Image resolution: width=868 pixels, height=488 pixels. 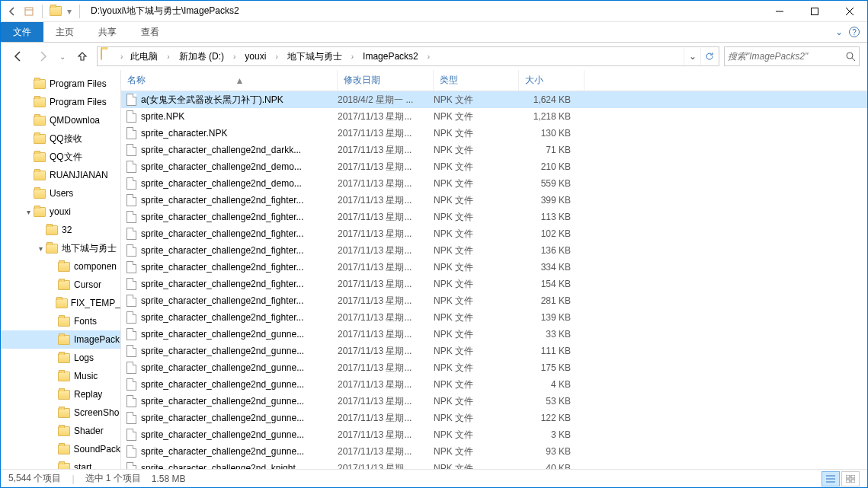 What do you see at coordinates (61, 285) in the screenshot?
I see `tree-item: Cursor` at bounding box center [61, 285].